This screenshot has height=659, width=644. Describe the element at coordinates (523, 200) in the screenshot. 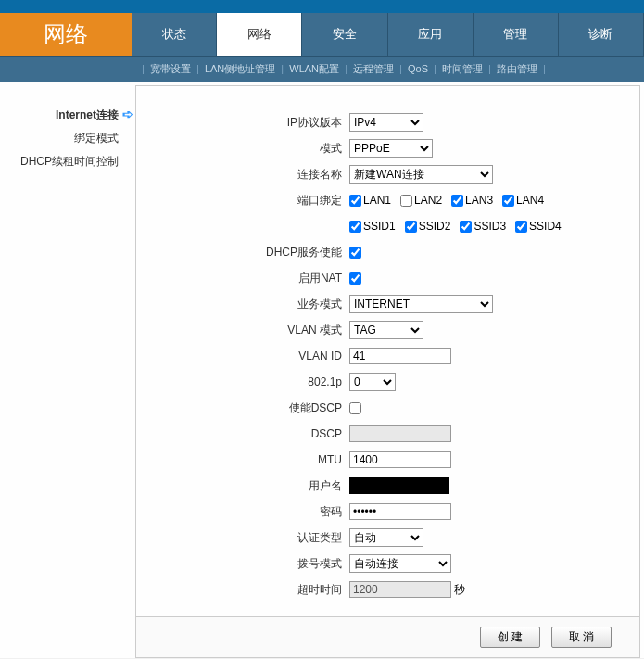

I see `lan-label-3: LAN4` at that location.